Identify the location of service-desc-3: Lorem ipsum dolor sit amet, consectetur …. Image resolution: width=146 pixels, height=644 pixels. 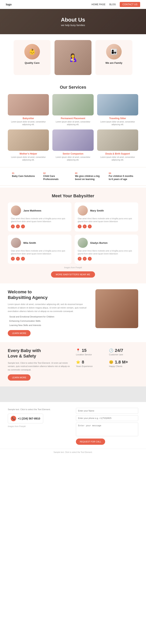
(118, 123).